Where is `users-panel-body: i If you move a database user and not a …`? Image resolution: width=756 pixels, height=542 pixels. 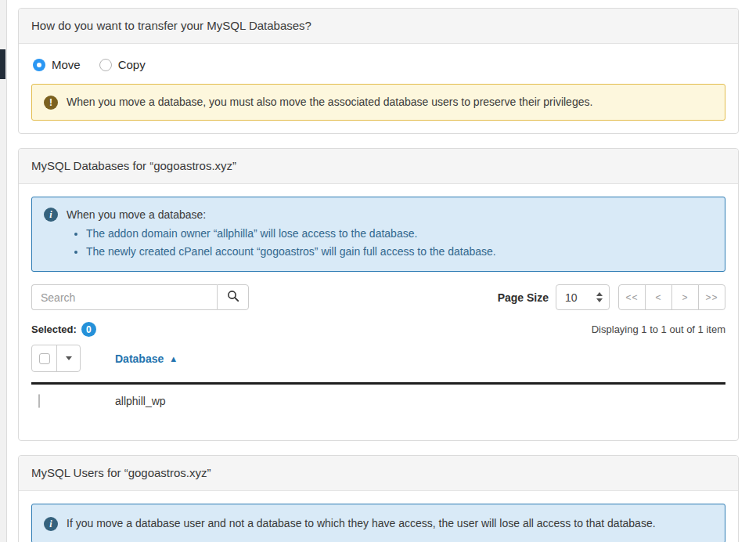
users-panel-body: i If you move a database user and not a … is located at coordinates (379, 517).